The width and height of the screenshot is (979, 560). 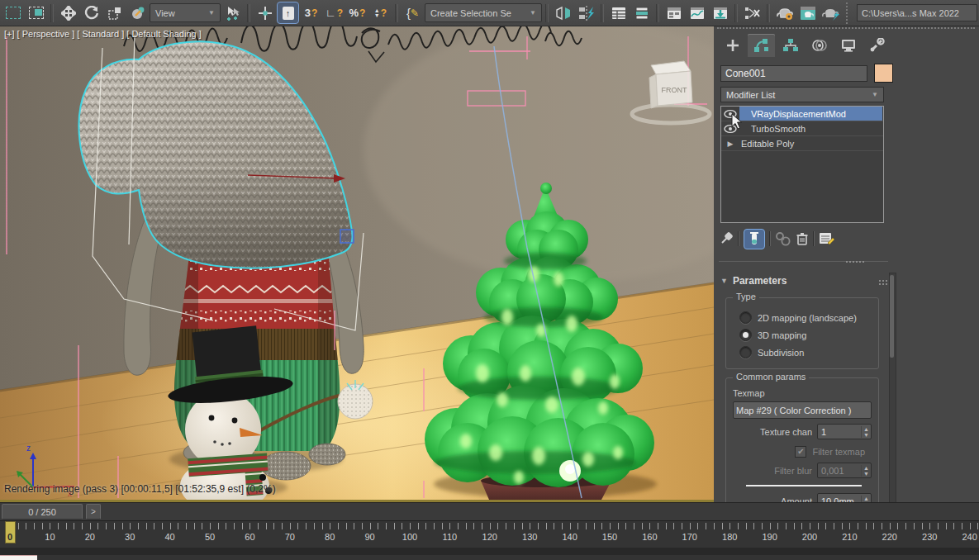 I want to click on expand-arrow-icon: ▶, so click(x=730, y=144).